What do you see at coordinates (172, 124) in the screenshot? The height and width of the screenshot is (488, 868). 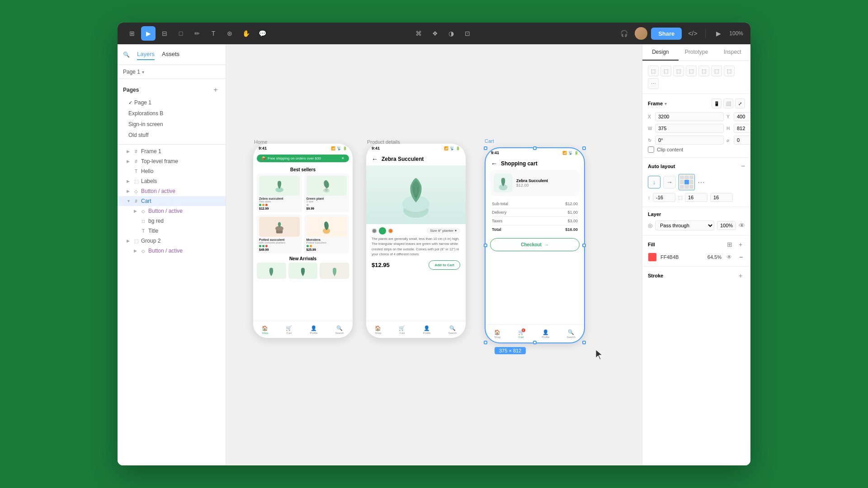 I see `page-item-signin: Sign-in screen` at bounding box center [172, 124].